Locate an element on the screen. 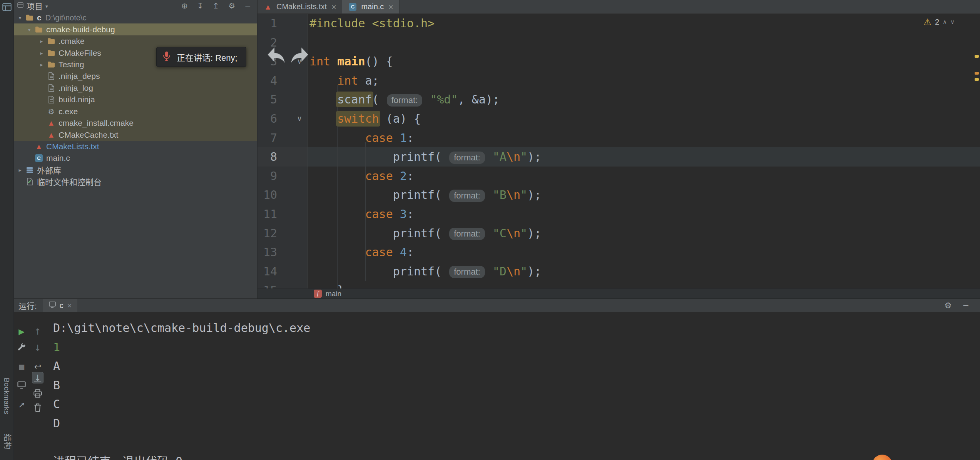  folder-icon is located at coordinates (39, 30).